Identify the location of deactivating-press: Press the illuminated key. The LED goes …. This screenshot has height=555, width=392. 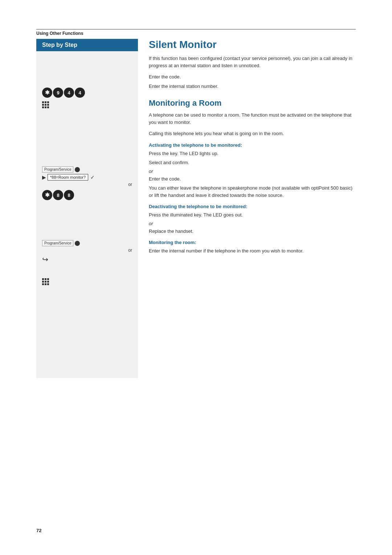
(252, 215).